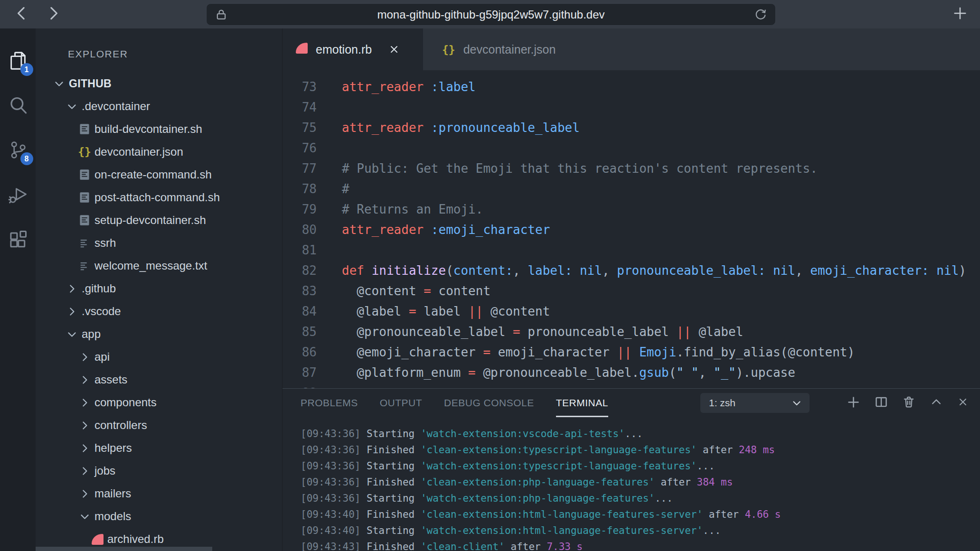 Image resolution: width=980 pixels, height=551 pixels. What do you see at coordinates (400, 210) in the screenshot?
I see `code-text: # Returns an Emoji.` at bounding box center [400, 210].